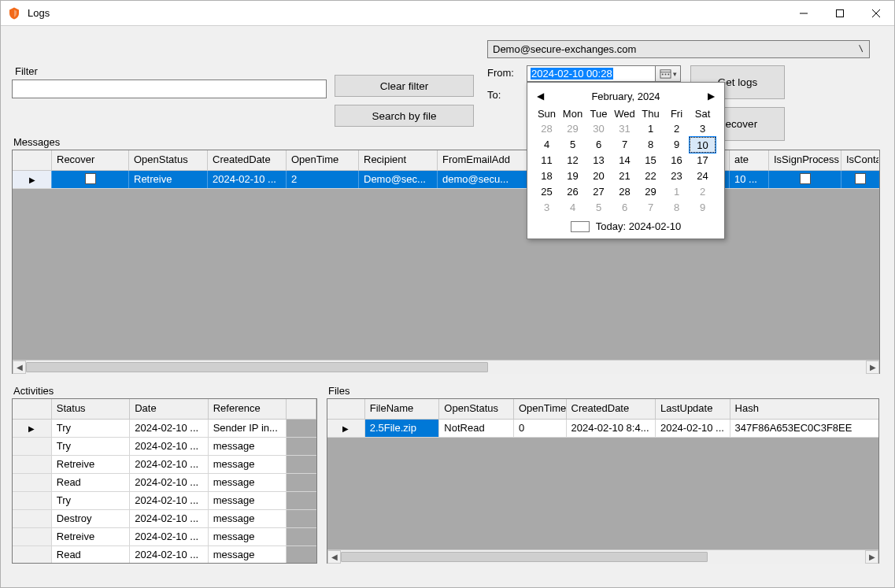  Describe the element at coordinates (598, 129) in the screenshot. I see `calendar-day: 30` at that location.